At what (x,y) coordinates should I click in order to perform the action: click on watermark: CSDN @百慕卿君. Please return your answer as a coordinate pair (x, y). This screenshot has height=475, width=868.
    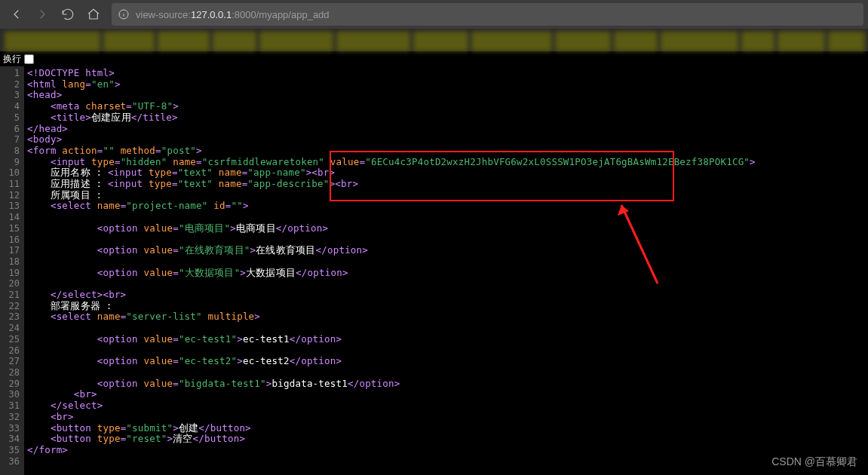
    Looking at the image, I should click on (814, 462).